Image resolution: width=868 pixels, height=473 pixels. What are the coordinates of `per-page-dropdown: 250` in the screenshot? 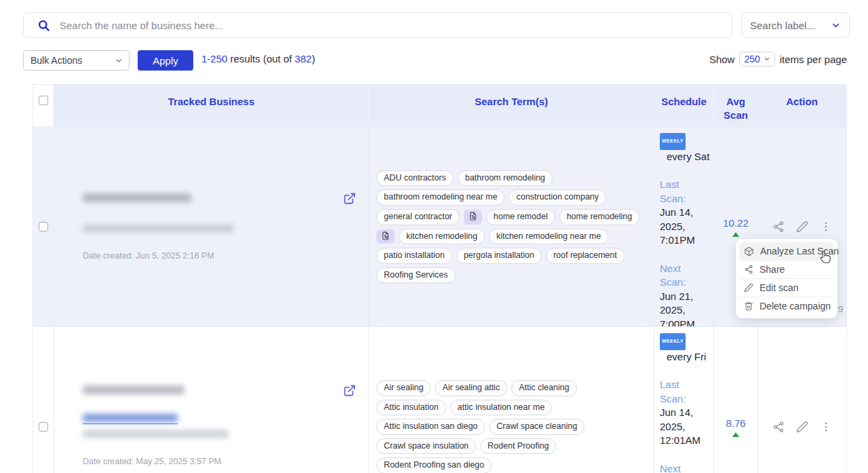 It's located at (757, 59).